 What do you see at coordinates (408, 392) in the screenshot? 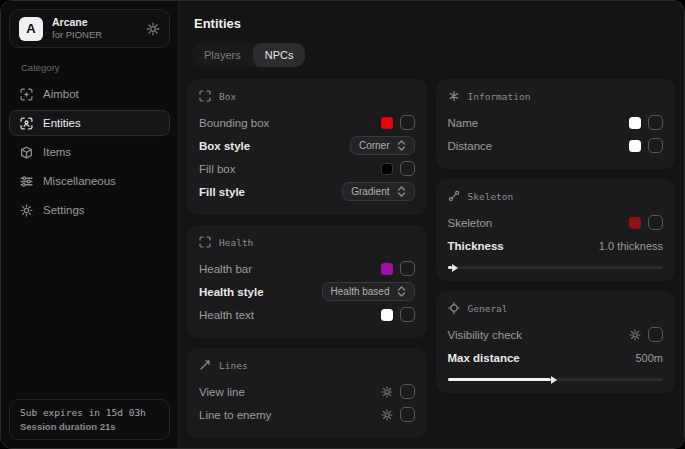
I see `view-line-checkbox` at bounding box center [408, 392].